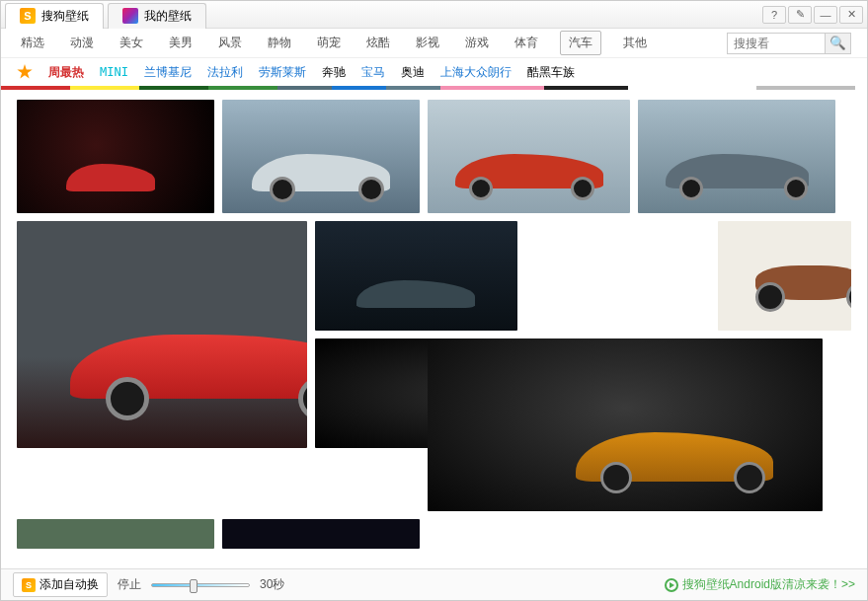 The width and height of the screenshot is (868, 601). I want to click on stop-button: 停止, so click(129, 584).